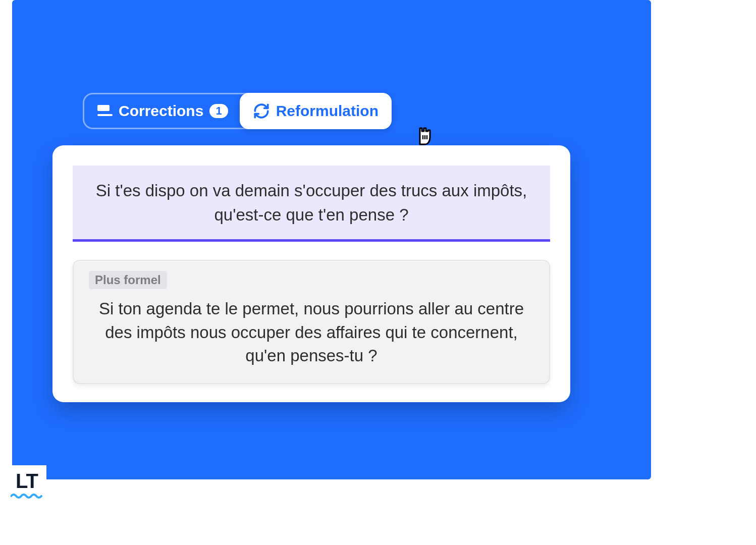 The height and width of the screenshot is (545, 756). I want to click on tab-reformulation: Reformulation, so click(316, 111).